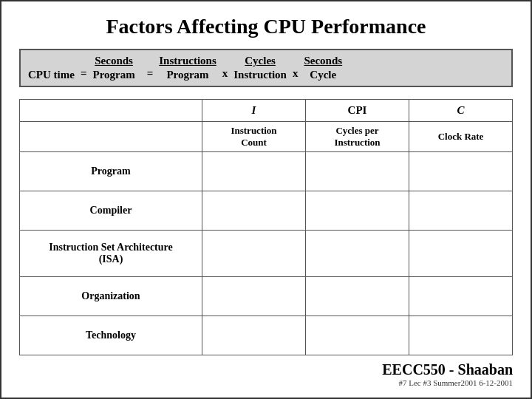 The height and width of the screenshot is (399, 532). What do you see at coordinates (52, 75) in the screenshot?
I see `cpu-time-cell: CPU time` at bounding box center [52, 75].